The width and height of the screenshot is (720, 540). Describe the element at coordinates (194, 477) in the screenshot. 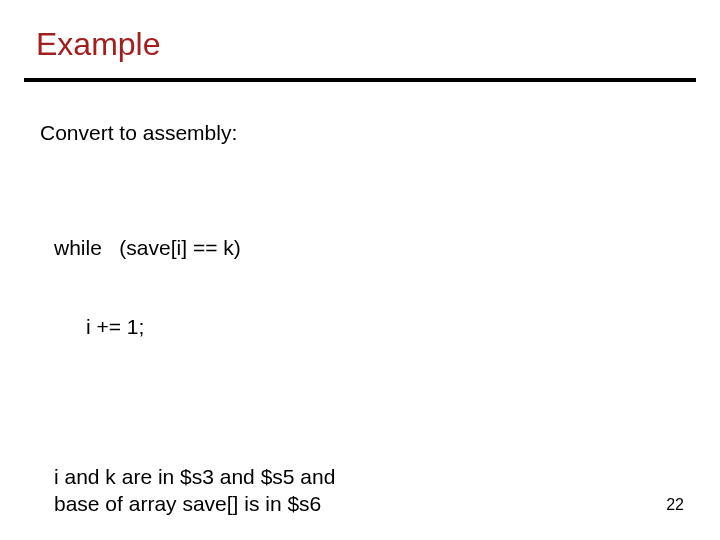

I see `regs-line-1: i and k are in $s3 and $s5 and` at that location.